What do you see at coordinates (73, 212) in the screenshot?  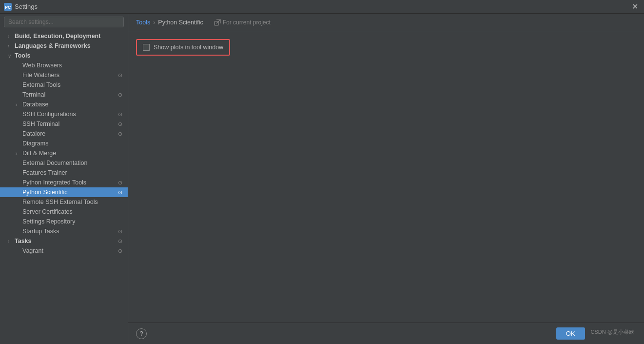 I see `sidebar-item-label: Server Certificates` at bounding box center [73, 212].